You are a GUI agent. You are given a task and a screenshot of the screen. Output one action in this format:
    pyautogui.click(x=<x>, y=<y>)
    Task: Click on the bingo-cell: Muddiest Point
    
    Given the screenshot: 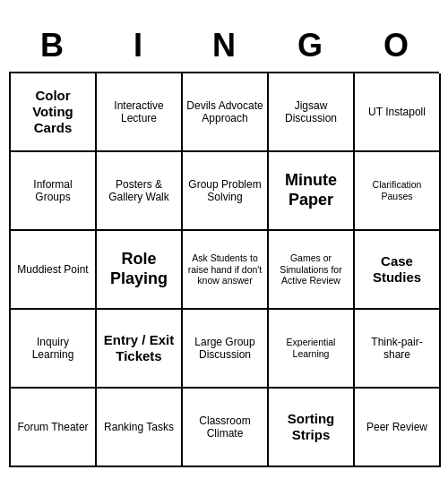 What is the action you would take?
    pyautogui.click(x=54, y=270)
    